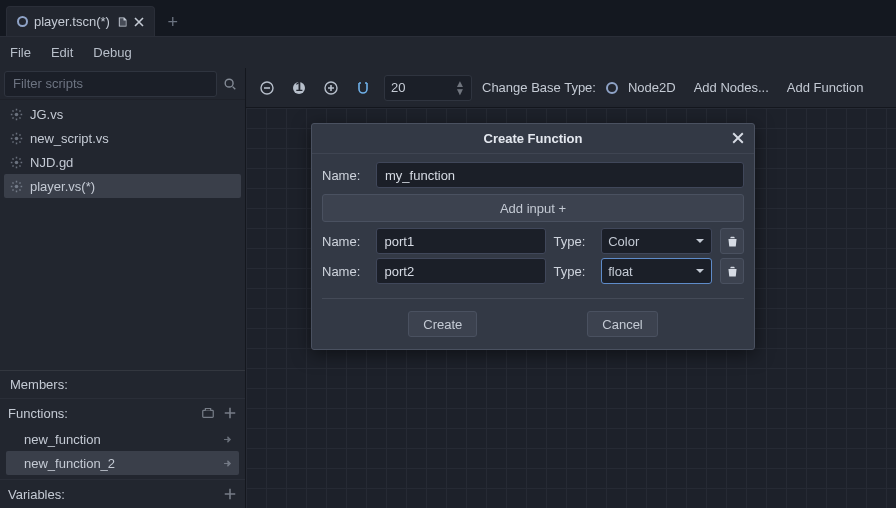 The image size is (896, 508). Describe the element at coordinates (36, 494) in the screenshot. I see `variables-label: Variables:` at that location.